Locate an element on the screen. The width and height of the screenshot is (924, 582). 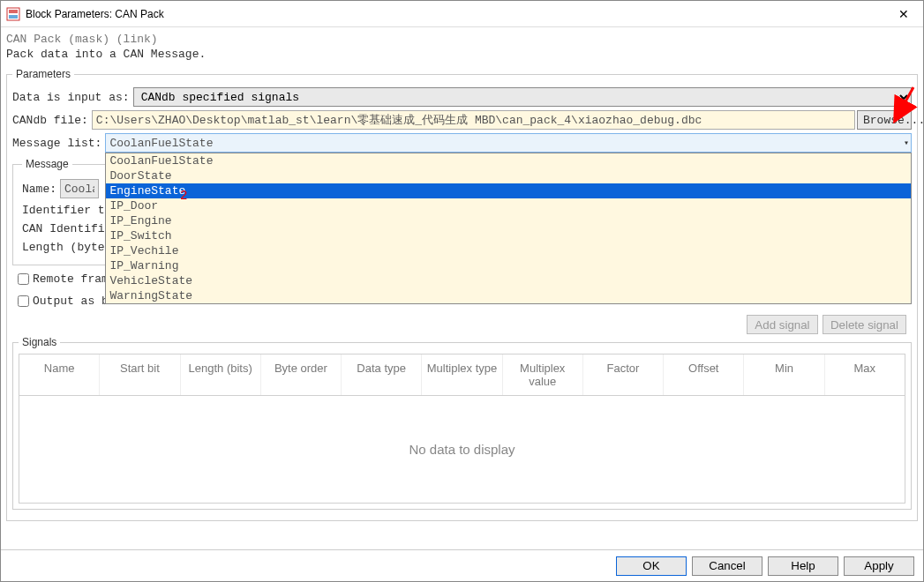
help-button: Help is located at coordinates (803, 566).